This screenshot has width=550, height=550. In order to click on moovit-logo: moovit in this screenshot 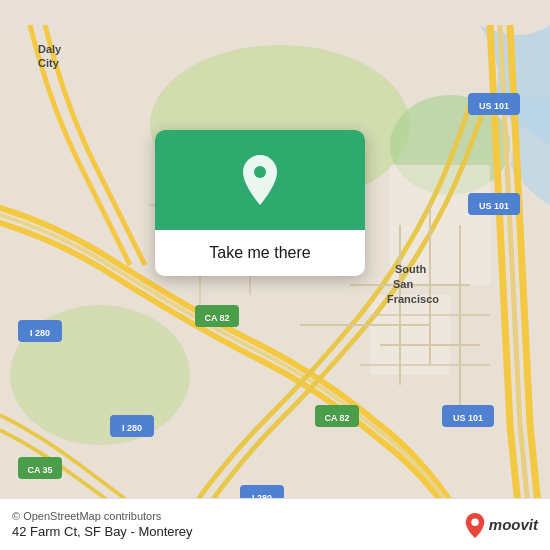, I will do `click(501, 525)`.